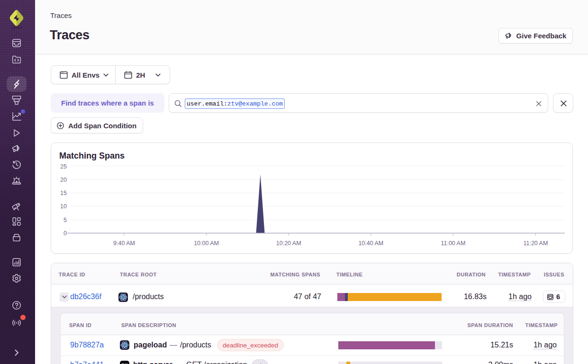 This screenshot has width=588, height=364. What do you see at coordinates (63, 167) in the screenshot?
I see `svg-text: 25` at bounding box center [63, 167].